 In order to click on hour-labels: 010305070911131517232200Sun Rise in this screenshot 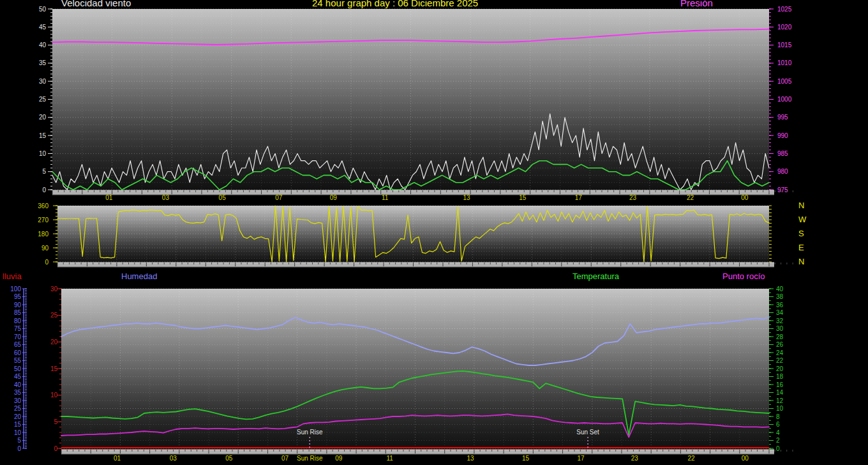, I will do `click(431, 459)`.